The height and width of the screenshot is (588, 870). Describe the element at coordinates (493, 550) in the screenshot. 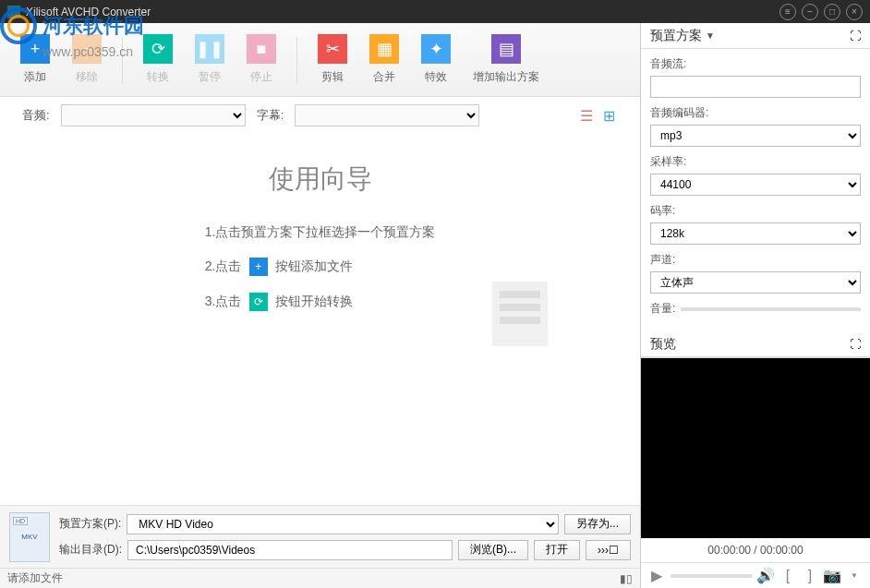

I see `browse-button: 浏览(B)...` at that location.